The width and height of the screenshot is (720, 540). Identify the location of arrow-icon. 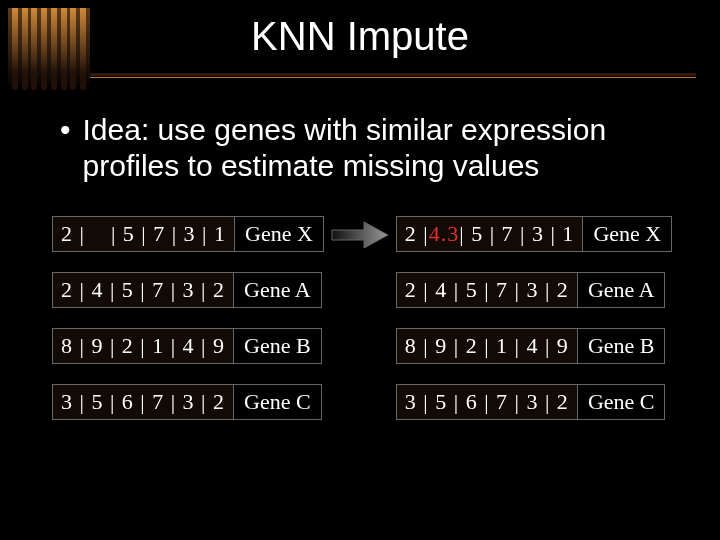
(360, 233).